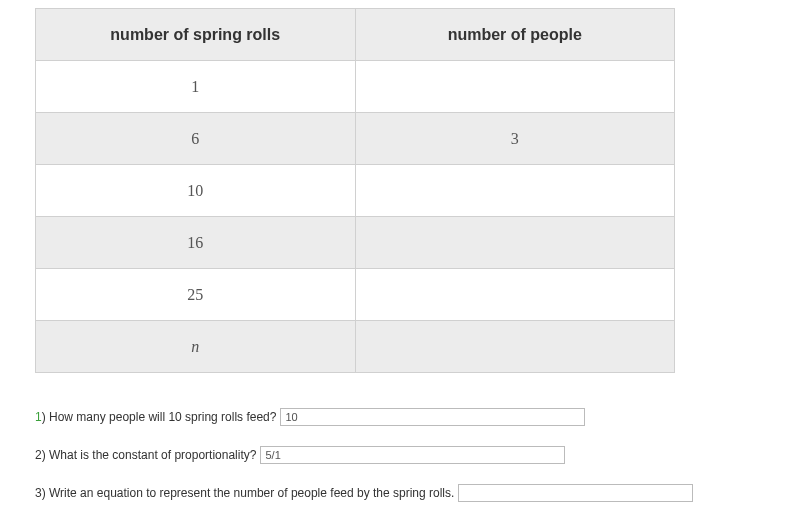 The image size is (800, 523). I want to click on table-cell: n, so click(196, 347).